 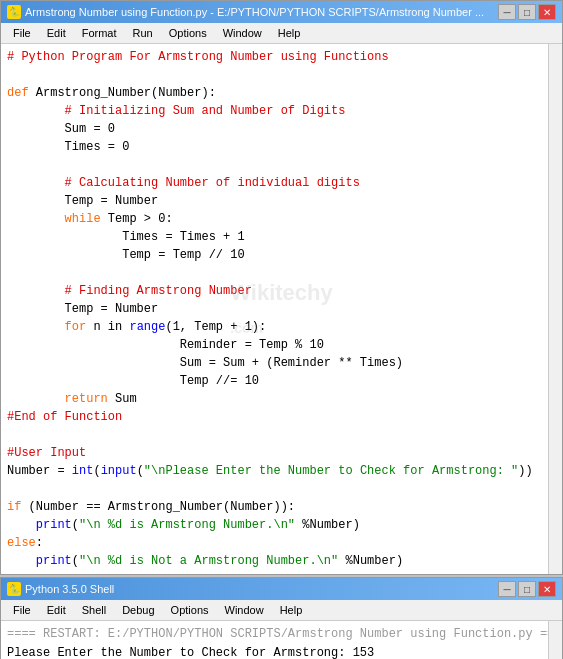 I want to click on shell-prompt-line-1: Please Enter the Number to Check for Arm…, so click(x=282, y=652).